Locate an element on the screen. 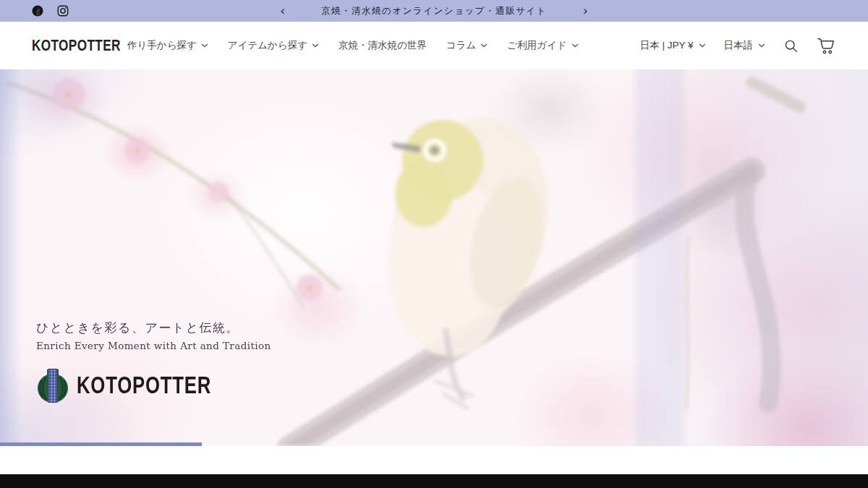 The image size is (868, 488). nav-item-label: コラム is located at coordinates (461, 46).